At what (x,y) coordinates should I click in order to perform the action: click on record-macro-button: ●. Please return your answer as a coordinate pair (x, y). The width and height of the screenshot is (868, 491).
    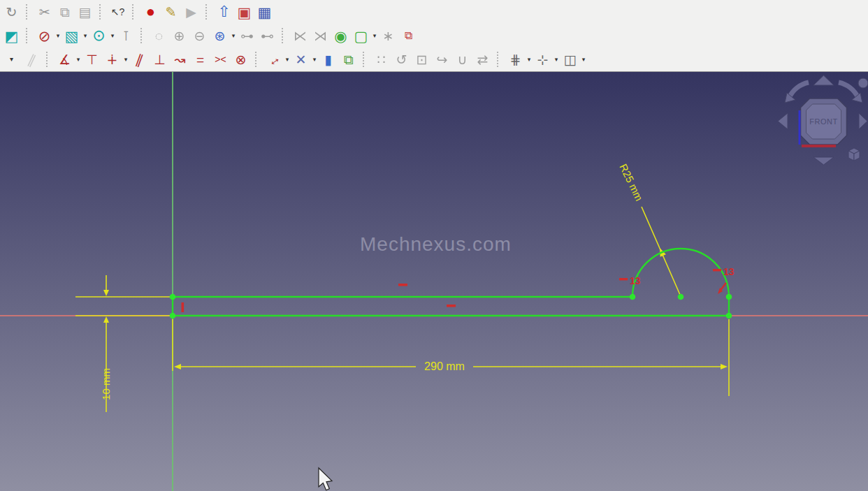
    Looking at the image, I should click on (151, 13).